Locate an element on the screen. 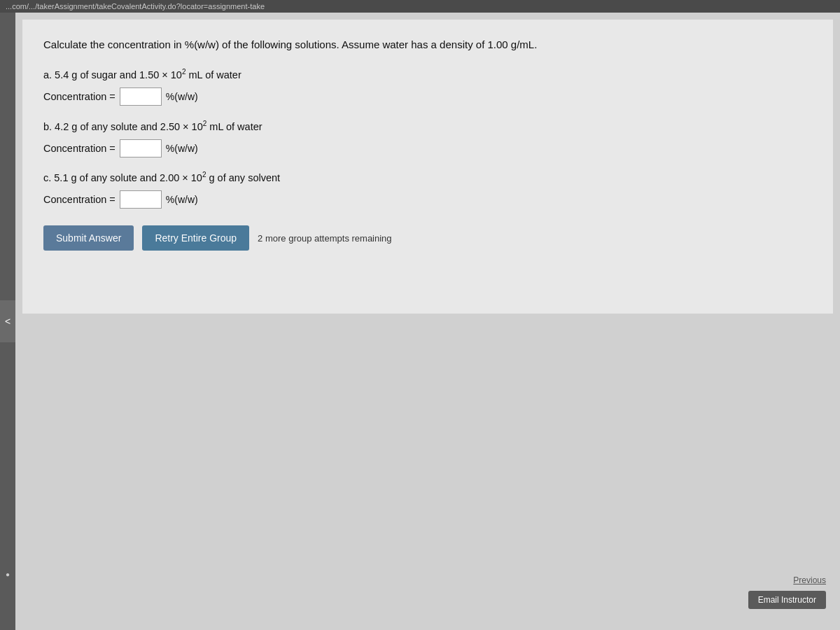  sidebar-bottom-icon: ● is located at coordinates (8, 574).